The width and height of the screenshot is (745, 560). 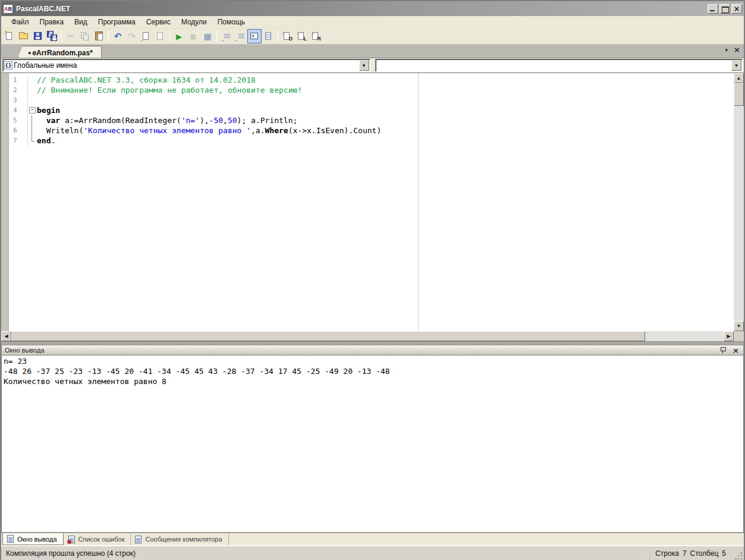 What do you see at coordinates (254, 36) in the screenshot?
I see `console-icon: >` at bounding box center [254, 36].